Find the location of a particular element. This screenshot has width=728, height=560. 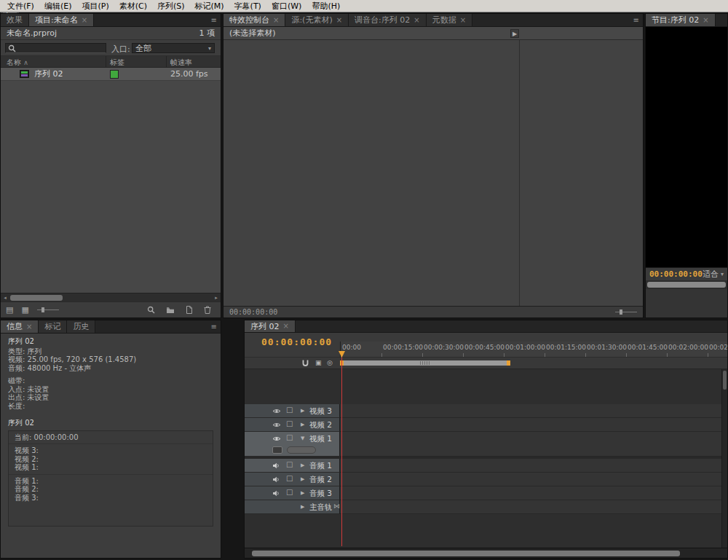

tab-info: 信息 × is located at coordinates (20, 326).